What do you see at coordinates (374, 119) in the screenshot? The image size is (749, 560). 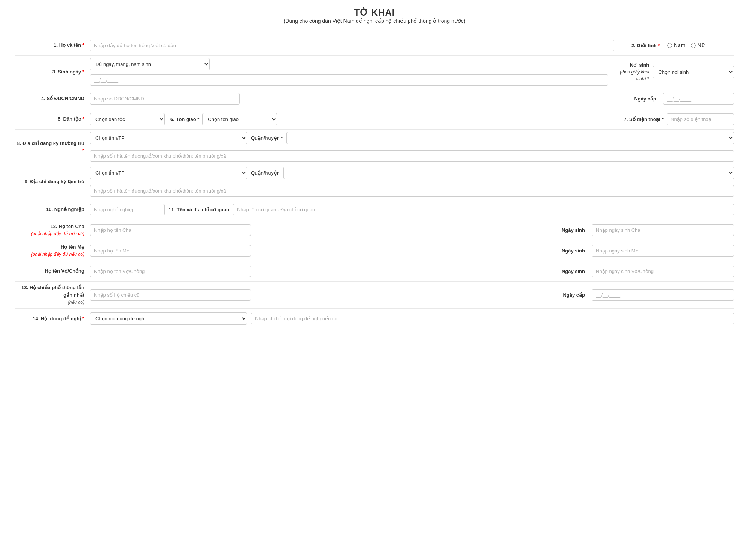 I see `row-dan-toc: 5. Dân tộc * Chọn dân tộc 6. Tôn giáo * …` at bounding box center [374, 119].